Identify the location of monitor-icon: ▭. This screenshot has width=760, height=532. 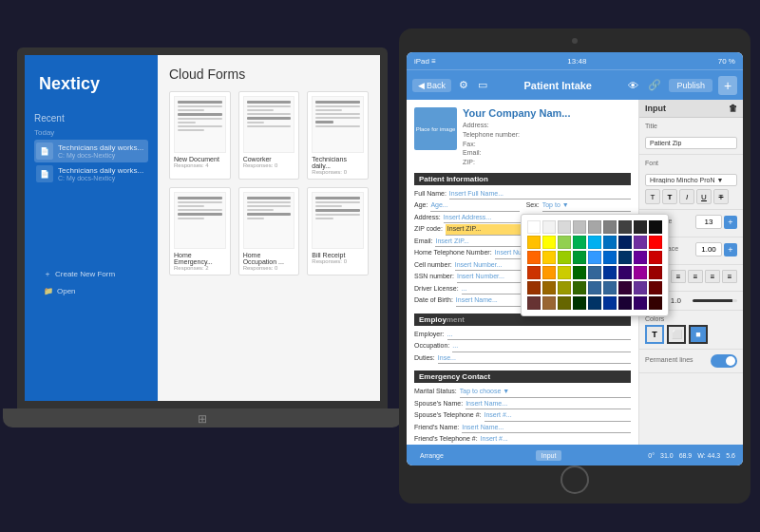
(483, 86).